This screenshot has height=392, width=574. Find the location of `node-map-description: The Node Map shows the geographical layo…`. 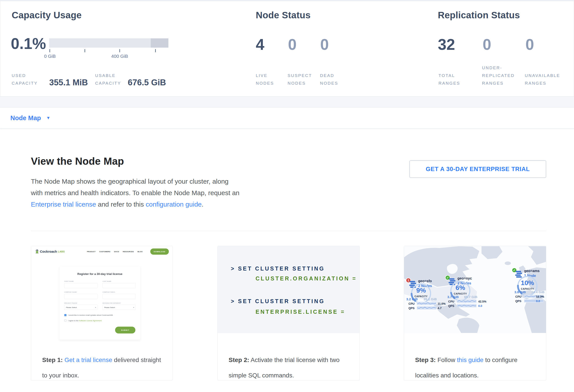

node-map-description: The Node Map shows the geographical layo… is located at coordinates (135, 193).